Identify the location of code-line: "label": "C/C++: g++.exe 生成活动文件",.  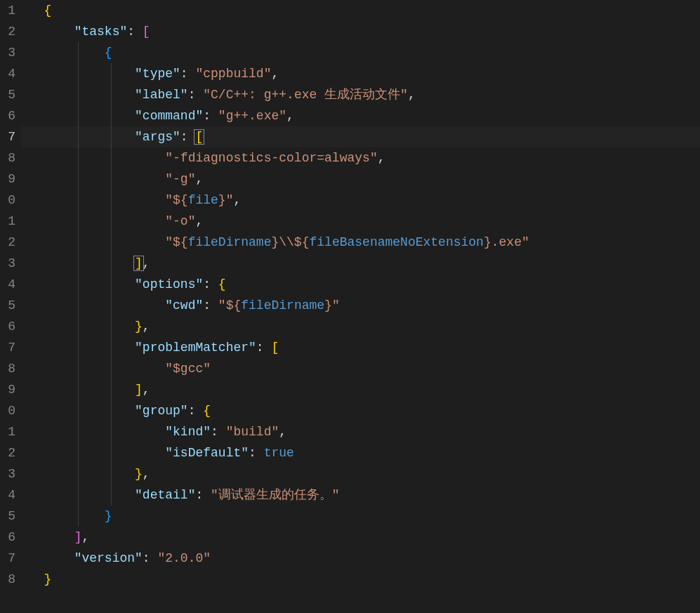
(361, 95).